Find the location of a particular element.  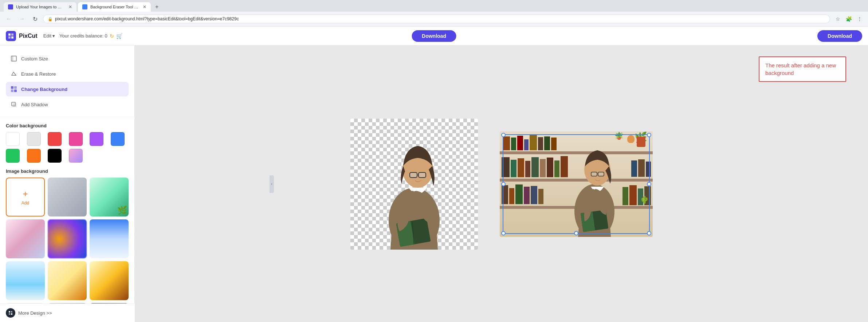

color-black is located at coordinates (55, 156).